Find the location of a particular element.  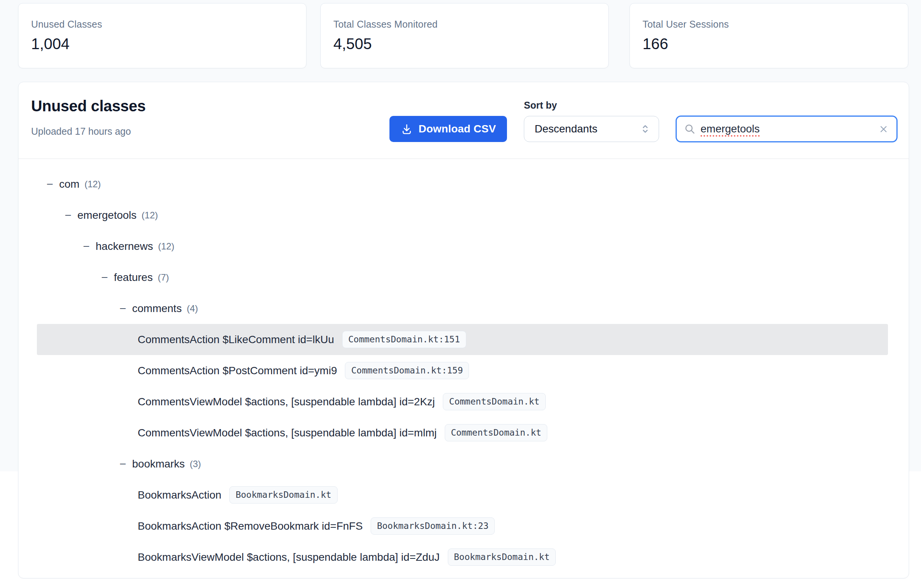

file-location-badge: CommentsDomain.kt:151 is located at coordinates (404, 339).